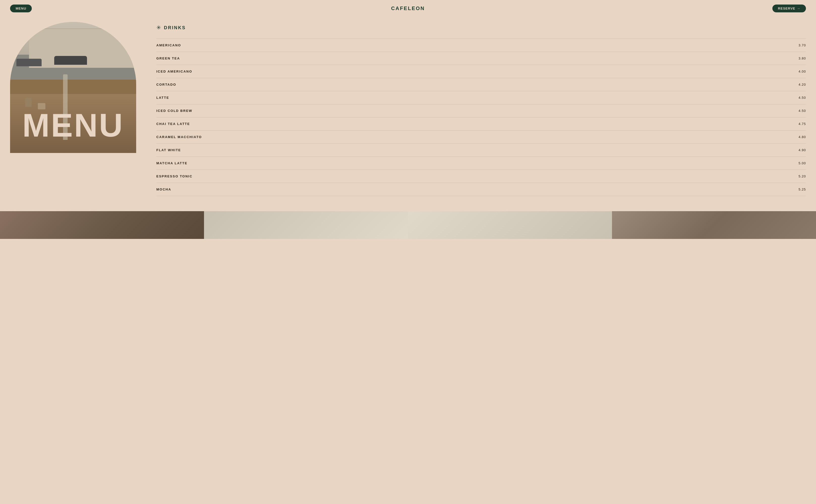 The image size is (816, 504). Describe the element at coordinates (802, 137) in the screenshot. I see `menu-item-price: 4.80` at that location.